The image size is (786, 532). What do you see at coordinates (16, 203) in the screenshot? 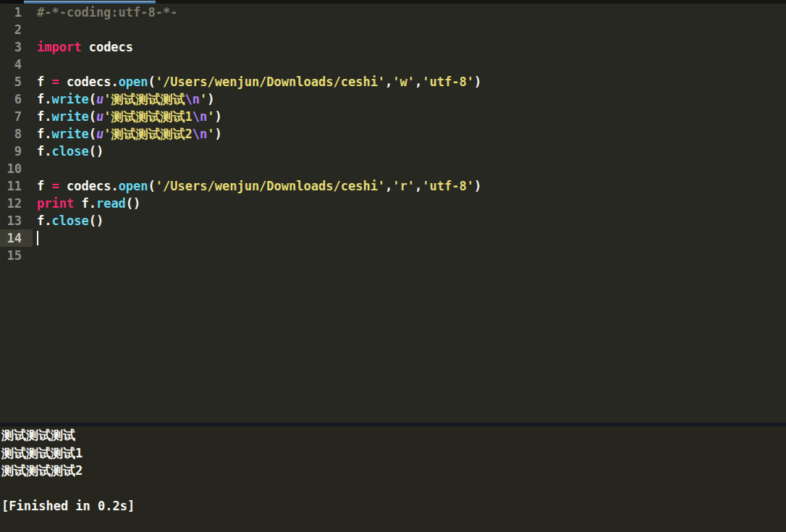
I see `line-number: 12` at bounding box center [16, 203].